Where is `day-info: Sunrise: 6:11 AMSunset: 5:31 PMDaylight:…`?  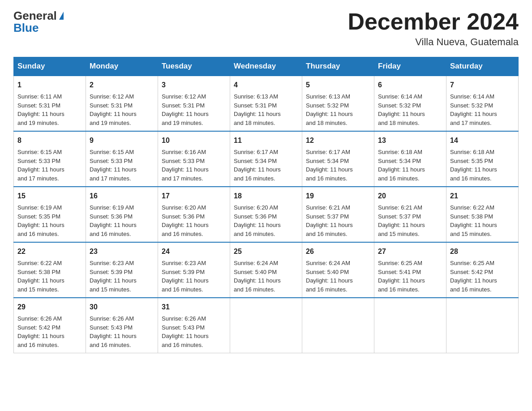
day-info: Sunrise: 6:11 AMSunset: 5:31 PMDaylight:… is located at coordinates (41, 110).